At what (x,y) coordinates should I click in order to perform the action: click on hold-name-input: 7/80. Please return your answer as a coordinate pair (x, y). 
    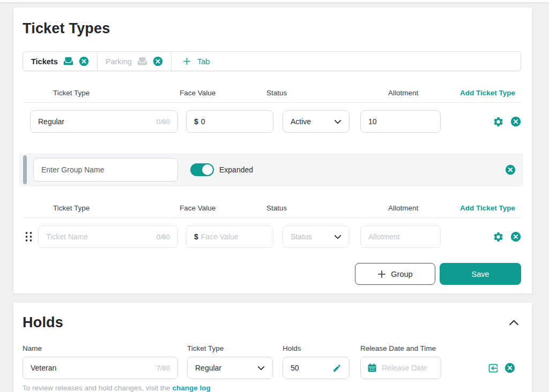
    Looking at the image, I should click on (100, 368).